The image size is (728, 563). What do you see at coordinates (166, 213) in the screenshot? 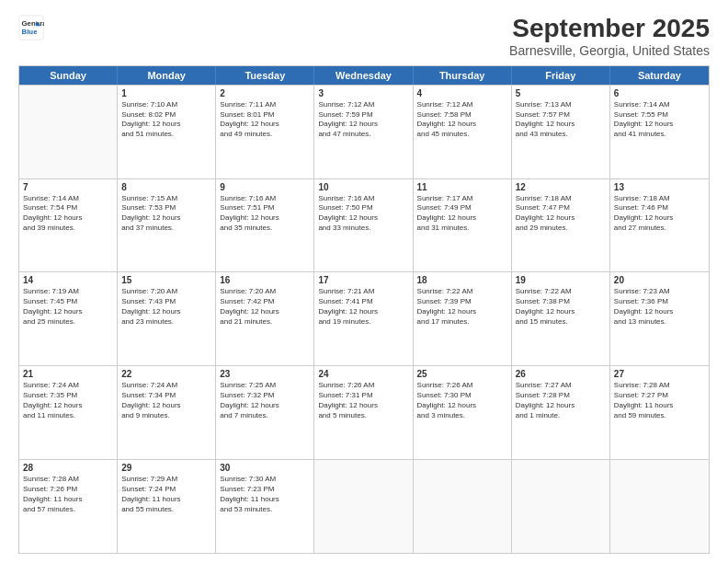
I see `day-info: Sunrise: 7:15 AM Sunset: 7:53 PM Dayligh…` at bounding box center [166, 213].